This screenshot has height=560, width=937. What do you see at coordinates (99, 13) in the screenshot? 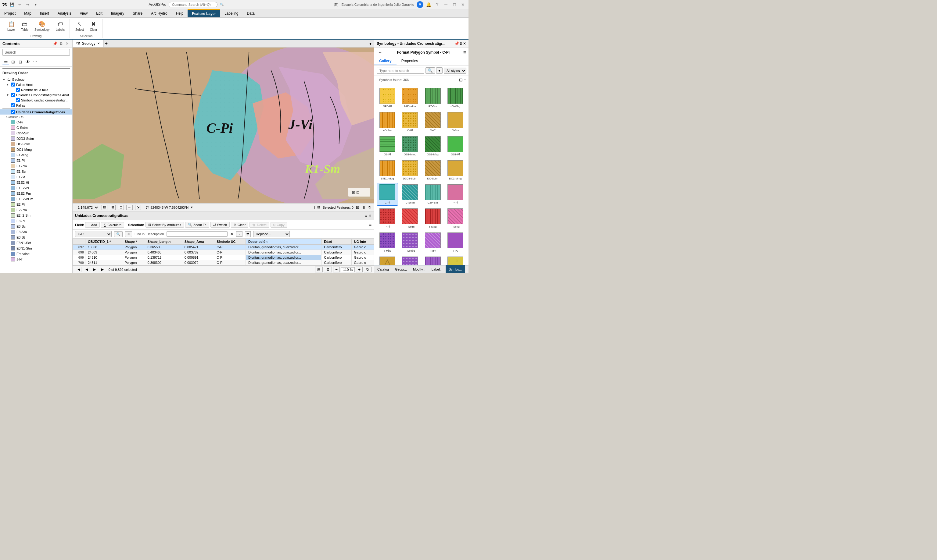
I see `tab-edit: Edit` at bounding box center [99, 13].